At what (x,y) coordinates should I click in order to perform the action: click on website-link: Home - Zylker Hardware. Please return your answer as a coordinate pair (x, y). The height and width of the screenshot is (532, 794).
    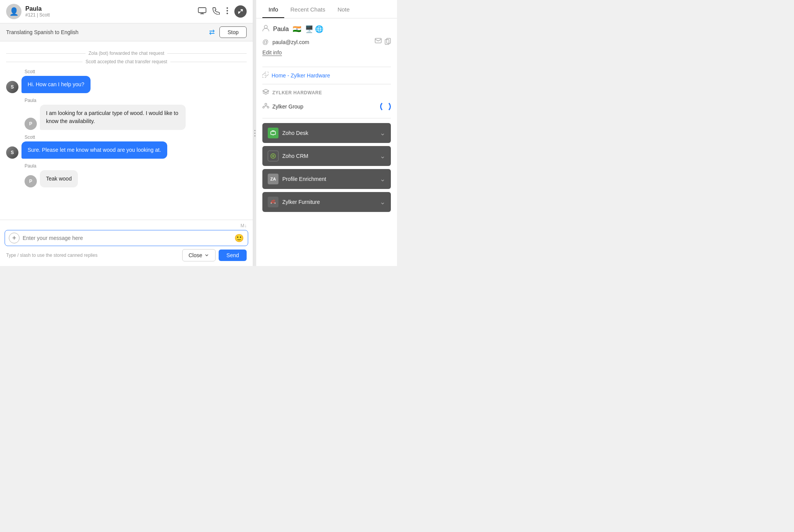
    Looking at the image, I should click on (301, 76).